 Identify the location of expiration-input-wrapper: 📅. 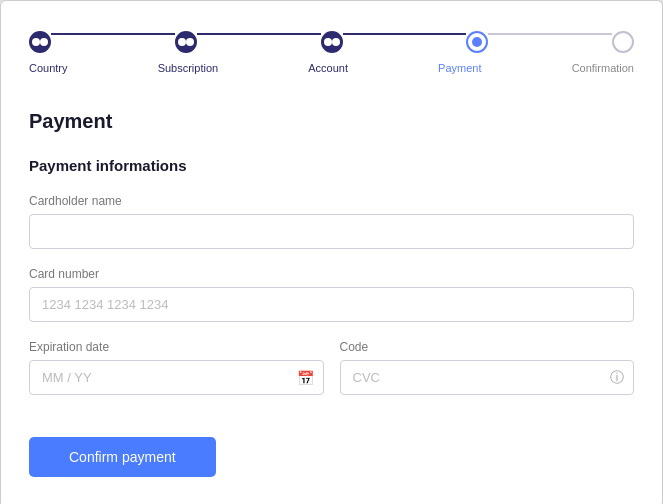
(176, 378).